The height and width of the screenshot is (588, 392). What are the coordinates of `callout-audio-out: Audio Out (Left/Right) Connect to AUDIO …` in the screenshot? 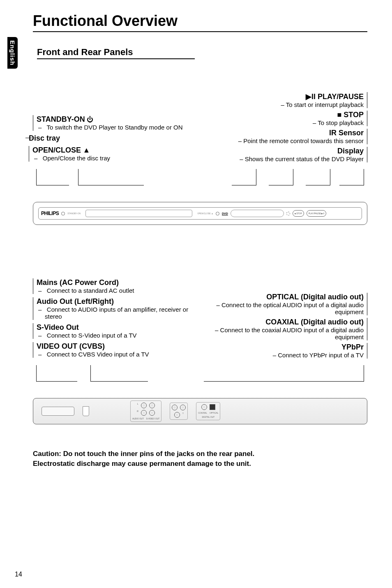 It's located at (113, 308).